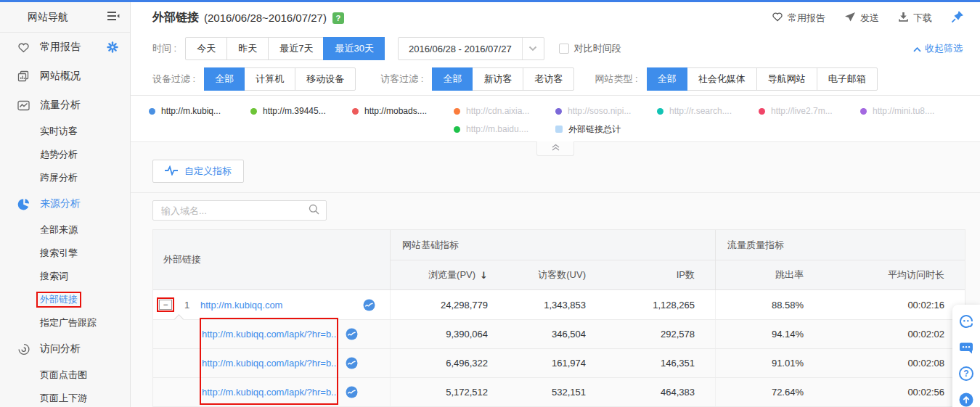 The width and height of the screenshot is (980, 407). Describe the element at coordinates (606, 129) in the screenshot. I see `legend-item-total: 外部链接总计` at that location.